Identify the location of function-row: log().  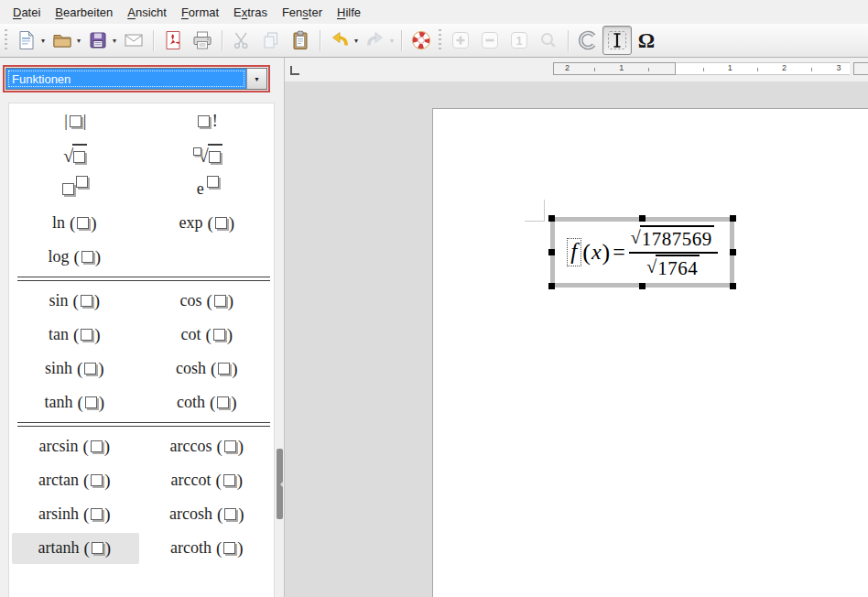
(141, 256).